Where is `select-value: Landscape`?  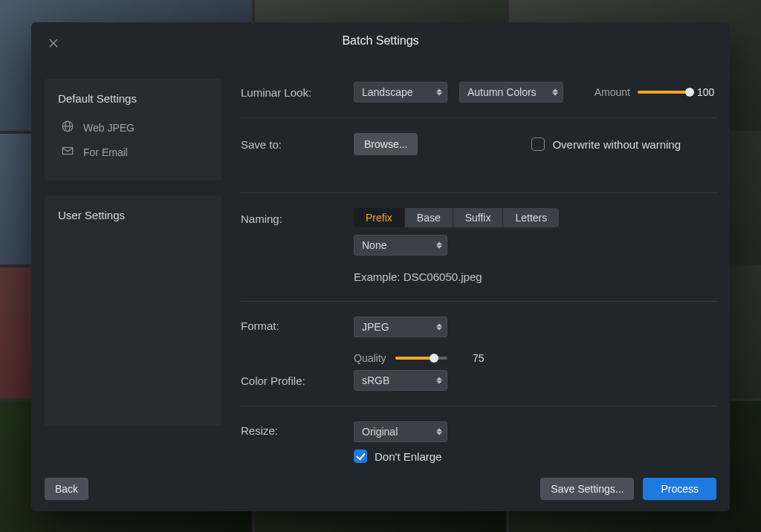
select-value: Landscape is located at coordinates (388, 92).